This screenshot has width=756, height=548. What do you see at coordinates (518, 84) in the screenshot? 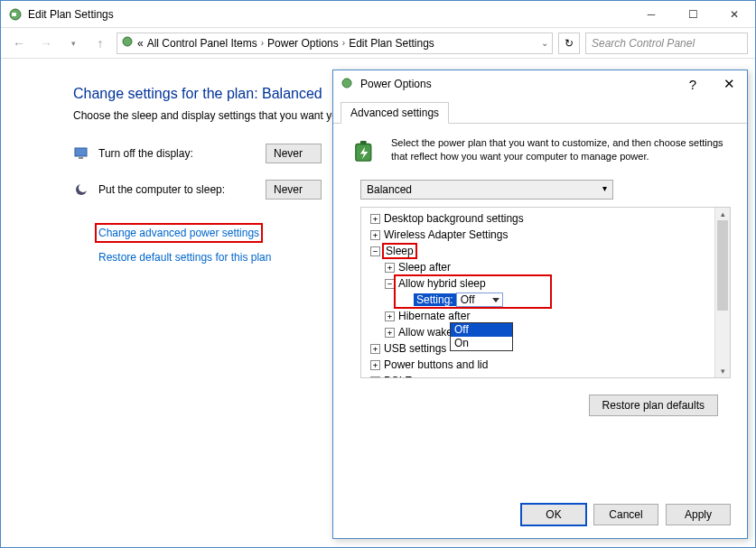
I see `dialog-title: Power Options` at bounding box center [518, 84].